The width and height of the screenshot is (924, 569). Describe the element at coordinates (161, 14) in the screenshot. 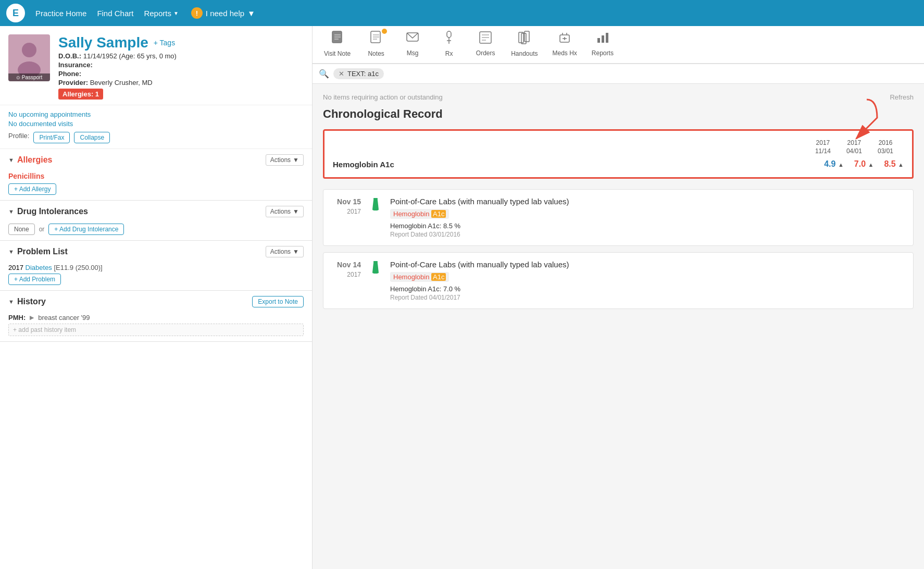

I see `nav-reports-dropdown: Reports ▼` at that location.